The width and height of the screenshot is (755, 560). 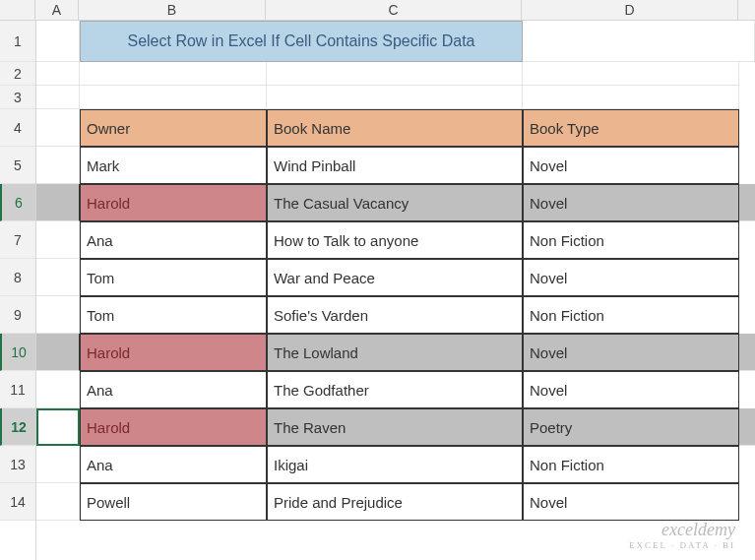 I want to click on watermark: exceldemy EXCEL · DATA · BI, so click(x=682, y=535).